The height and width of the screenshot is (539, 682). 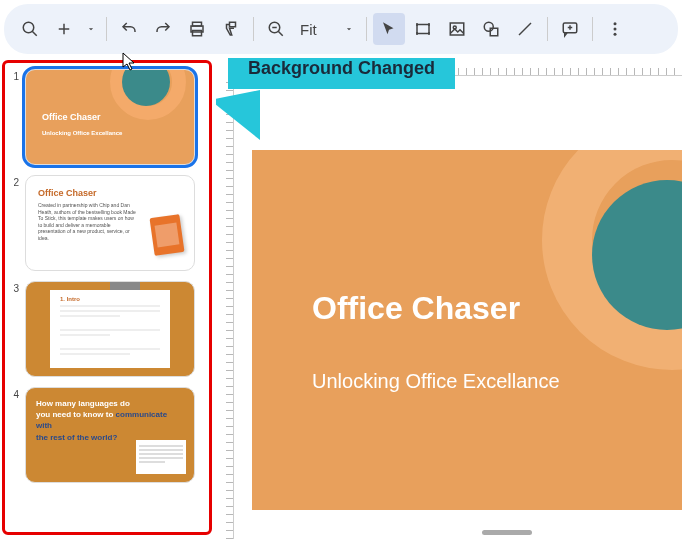 I want to click on slide-thumbnail-1: Office Chaser Unlocking Office Excellanc…, so click(x=110, y=117).